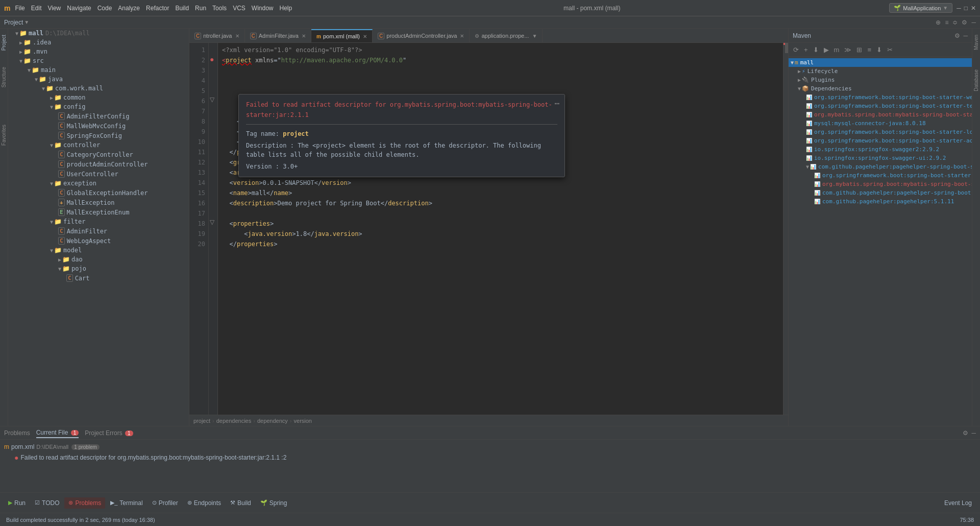 The width and height of the screenshot is (980, 526). Describe the element at coordinates (880, 132) in the screenshot. I see `maven-dep-5: 📊 org.springframework.boot:spring-boot-s…` at that location.